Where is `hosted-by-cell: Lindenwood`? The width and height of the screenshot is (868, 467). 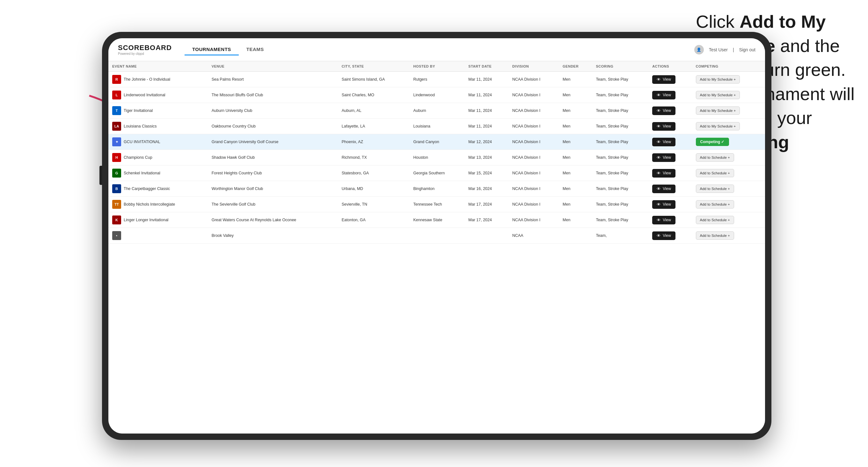 hosted-by-cell: Lindenwood is located at coordinates (437, 95).